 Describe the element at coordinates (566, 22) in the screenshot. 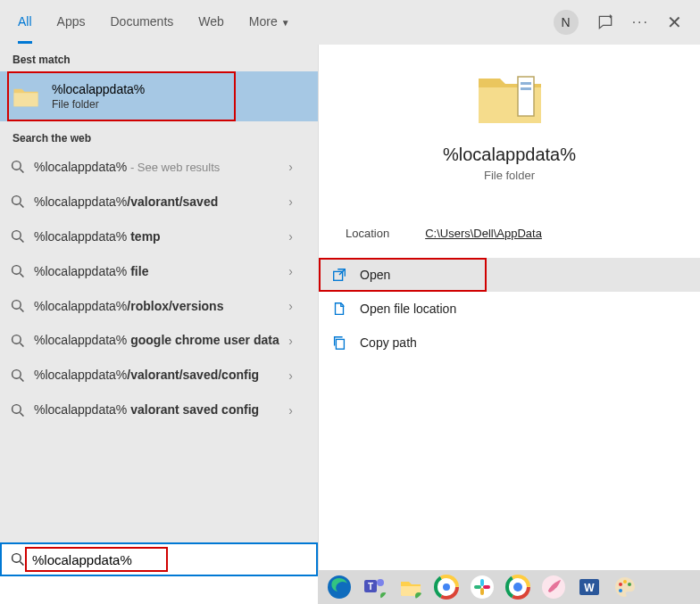

I see `user-avatar: N` at that location.